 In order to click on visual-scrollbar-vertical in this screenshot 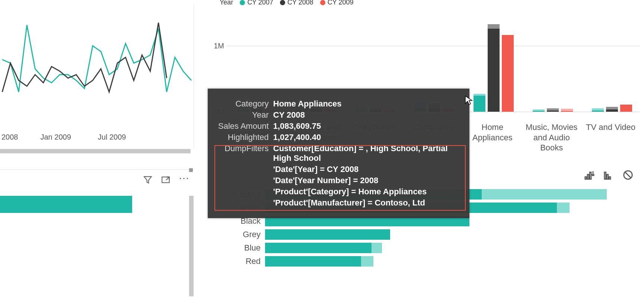, I will do `click(191, 246)`.